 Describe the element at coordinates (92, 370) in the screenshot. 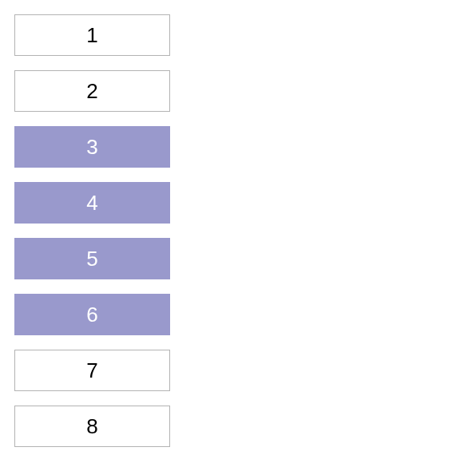

I see `list-item-label: 7` at that location.